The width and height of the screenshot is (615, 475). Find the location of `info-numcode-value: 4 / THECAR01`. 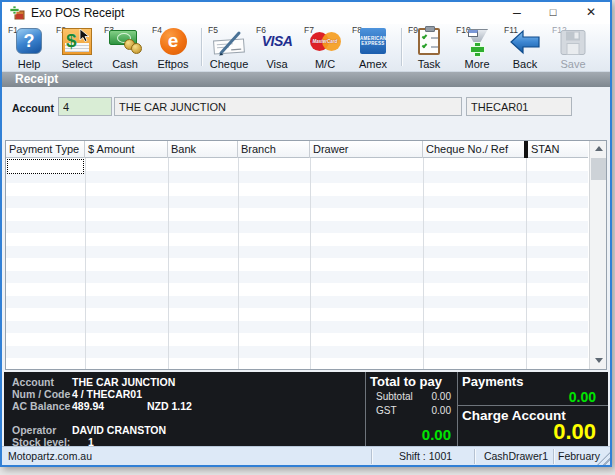

info-numcode-value: 4 / THECAR01 is located at coordinates (107, 394).